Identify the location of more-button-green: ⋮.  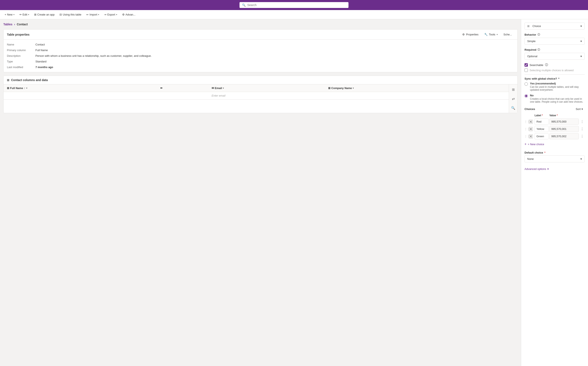
(582, 136).